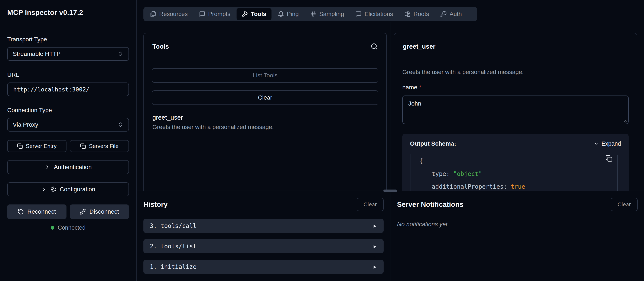  Describe the element at coordinates (265, 118) in the screenshot. I see `tool-name: greet_user` at that location.